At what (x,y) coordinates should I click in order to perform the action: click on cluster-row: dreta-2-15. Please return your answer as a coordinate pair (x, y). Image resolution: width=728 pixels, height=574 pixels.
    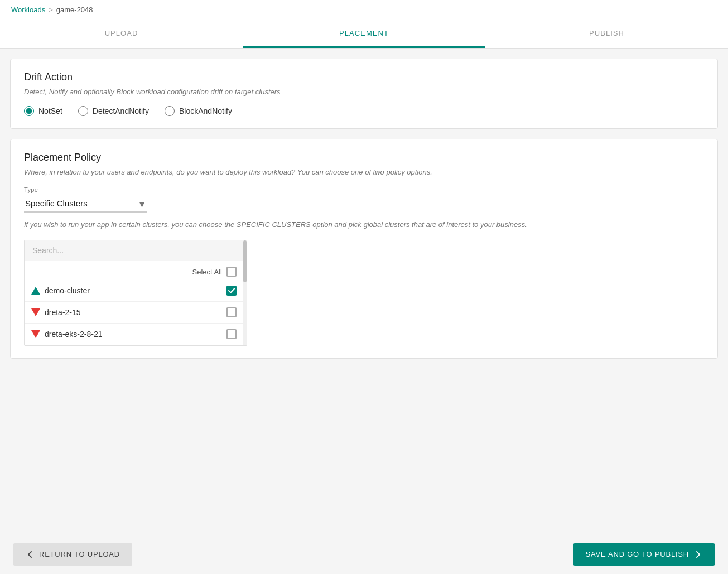
    Looking at the image, I should click on (134, 312).